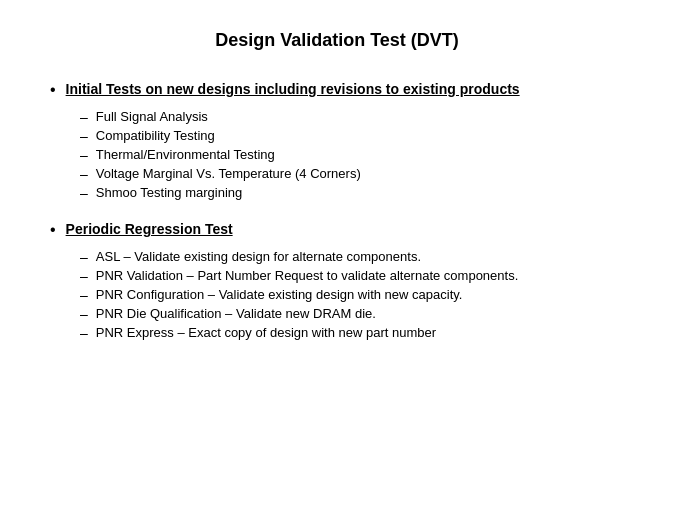 The height and width of the screenshot is (506, 674). Describe the element at coordinates (357, 257) in the screenshot. I see `list-item: –ASL – Validate existing design for alte…` at that location.